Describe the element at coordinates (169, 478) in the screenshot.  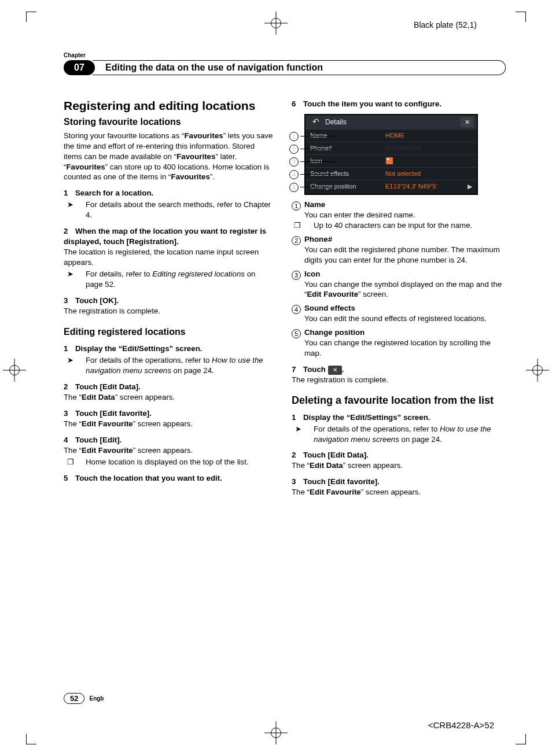
I see `step: 5Touch the location that you want to edi…` at that location.